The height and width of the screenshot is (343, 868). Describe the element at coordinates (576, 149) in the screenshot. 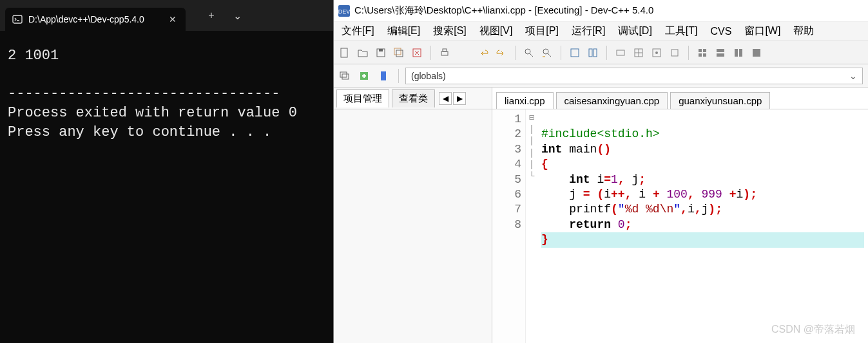

I see `code-line: int main()` at that location.